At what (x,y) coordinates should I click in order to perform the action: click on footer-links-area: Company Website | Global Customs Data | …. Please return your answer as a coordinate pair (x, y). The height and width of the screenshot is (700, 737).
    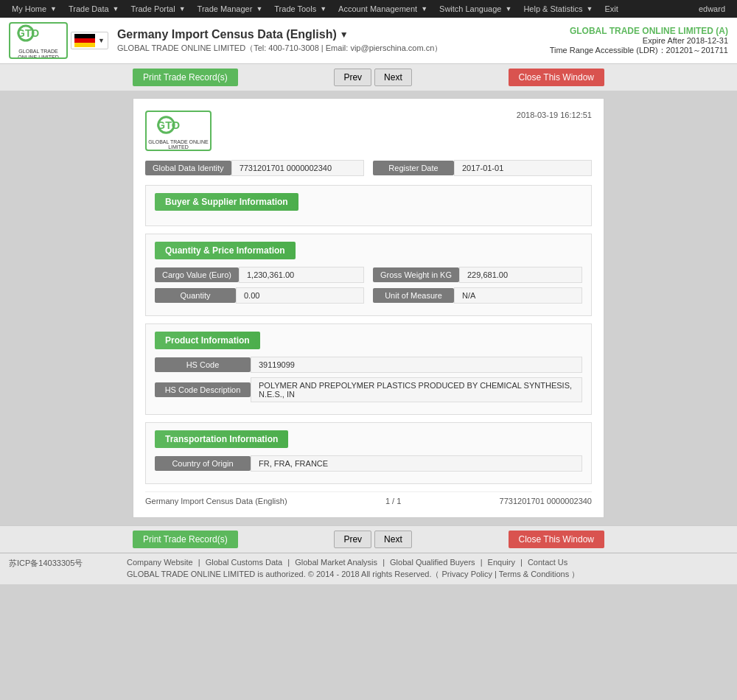
    Looking at the image, I should click on (427, 569).